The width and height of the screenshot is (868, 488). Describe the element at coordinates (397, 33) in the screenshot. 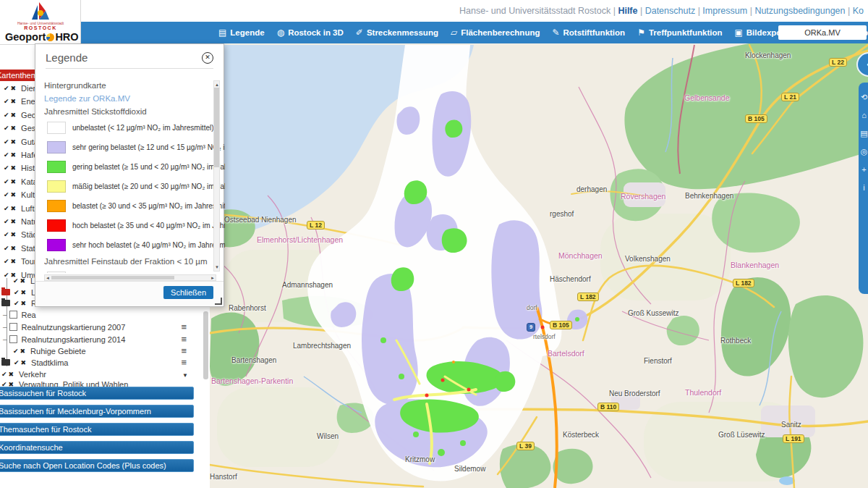

I see `toolbar-button: ✐Streckenmessung` at that location.